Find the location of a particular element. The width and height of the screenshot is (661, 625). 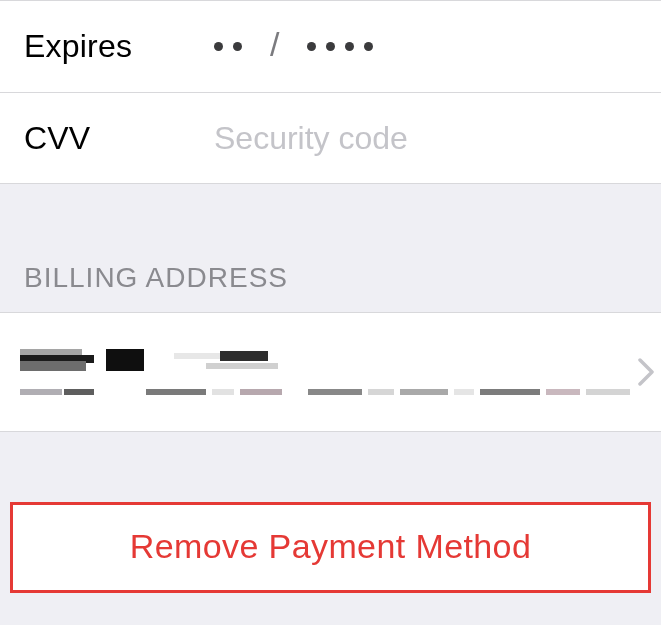

expires-label: Expires is located at coordinates (119, 46).